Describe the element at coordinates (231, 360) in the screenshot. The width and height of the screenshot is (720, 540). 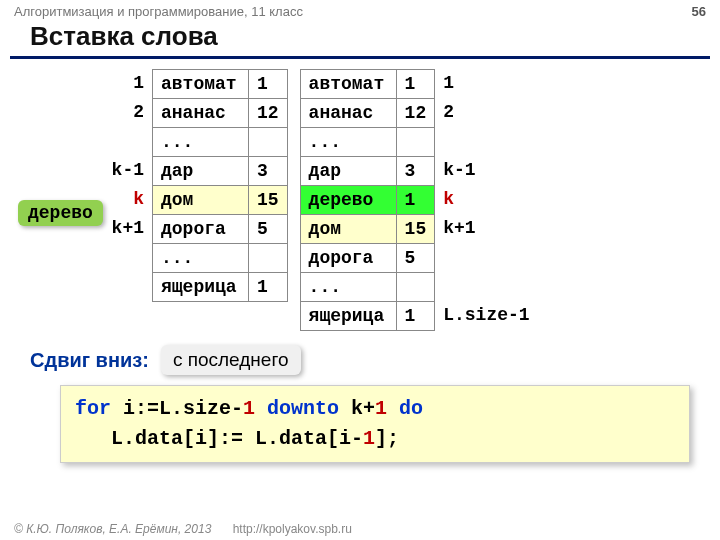
I see `shift-callout: с последнего` at that location.